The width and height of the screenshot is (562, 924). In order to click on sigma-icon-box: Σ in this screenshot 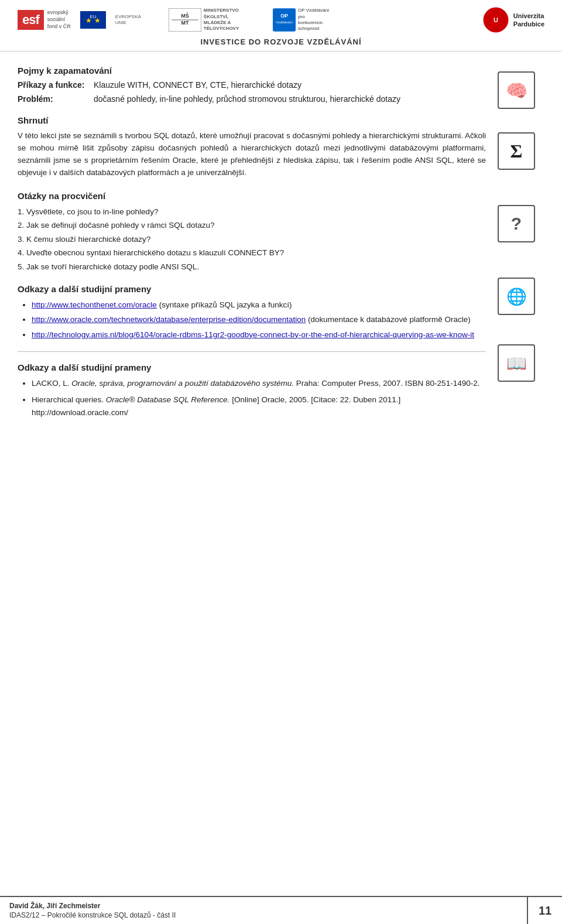, I will do `click(516, 151)`.